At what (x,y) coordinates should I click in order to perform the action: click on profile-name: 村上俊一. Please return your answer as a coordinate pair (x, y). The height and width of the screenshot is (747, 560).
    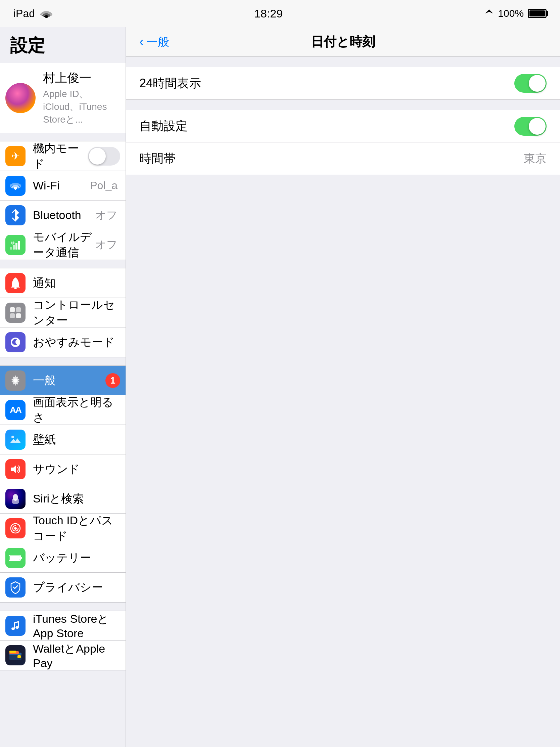
    Looking at the image, I should click on (82, 78).